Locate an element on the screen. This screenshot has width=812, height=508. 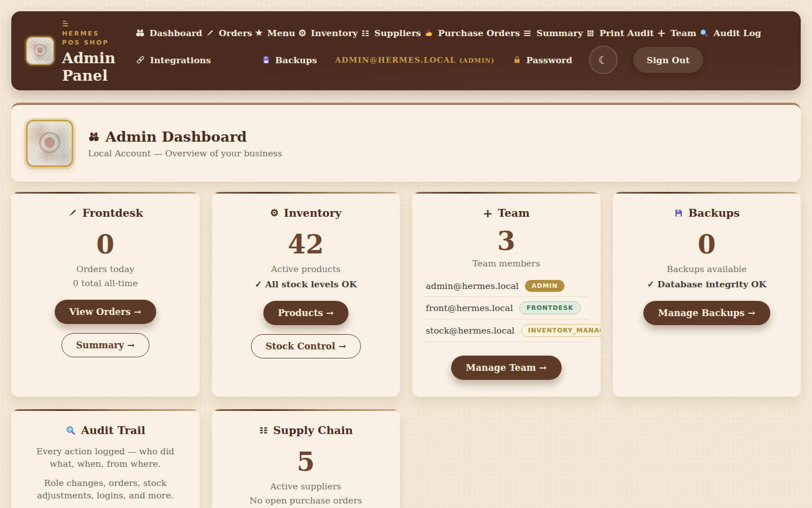
nav-print-audit: Print Audit is located at coordinates (620, 33).